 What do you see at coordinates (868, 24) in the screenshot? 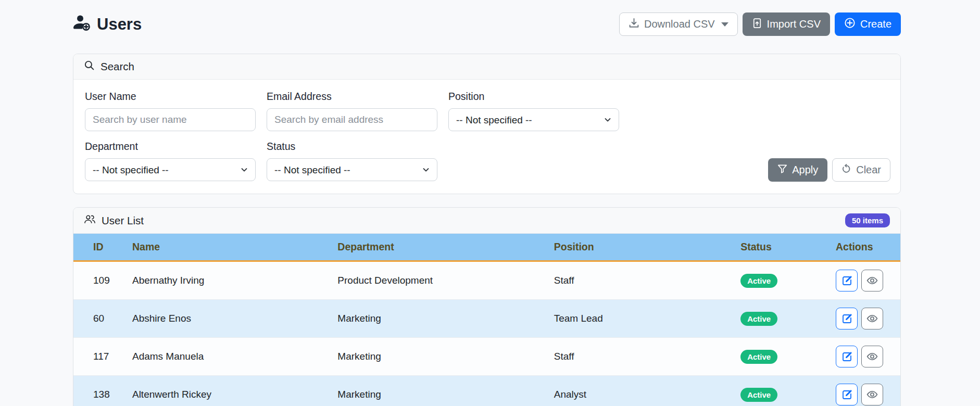
I see `create-button: Create` at bounding box center [868, 24].